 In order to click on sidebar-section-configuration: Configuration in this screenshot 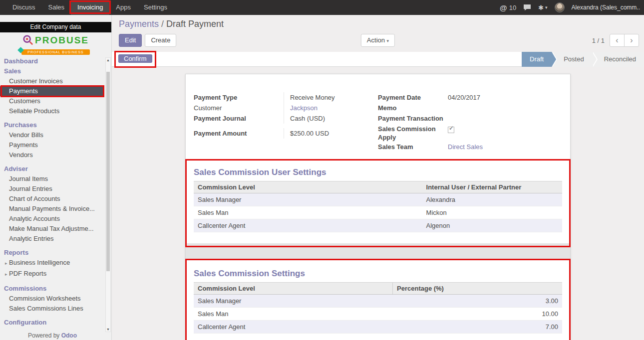, I will do `click(56, 323)`.